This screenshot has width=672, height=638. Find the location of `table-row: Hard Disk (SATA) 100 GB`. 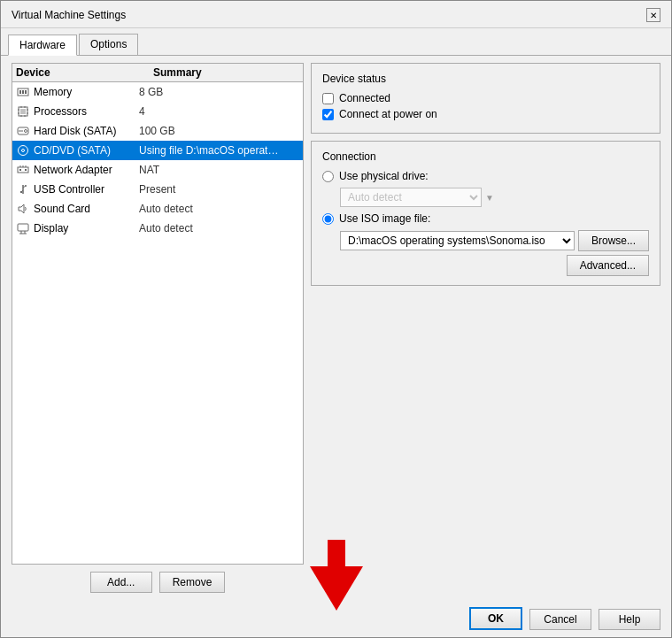

table-row: Hard Disk (SATA) 100 GB is located at coordinates (158, 131).